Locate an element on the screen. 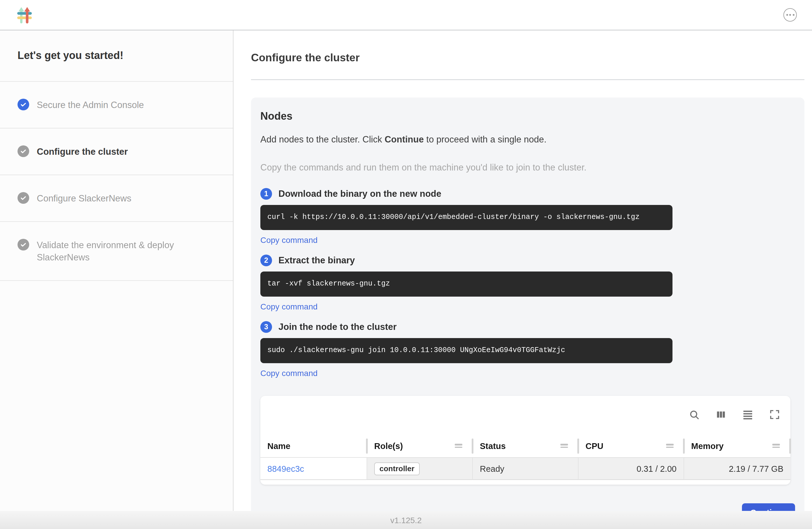  version-label: v1.125.2 is located at coordinates (406, 520).